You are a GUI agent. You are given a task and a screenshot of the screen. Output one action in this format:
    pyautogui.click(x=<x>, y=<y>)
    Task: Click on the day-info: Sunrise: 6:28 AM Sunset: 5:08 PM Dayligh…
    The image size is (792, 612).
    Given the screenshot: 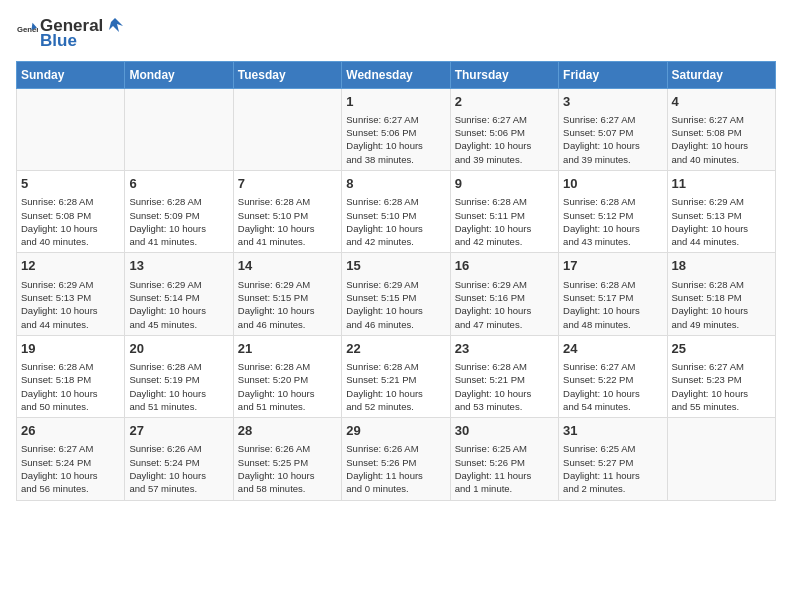 What is the action you would take?
    pyautogui.click(x=70, y=222)
    